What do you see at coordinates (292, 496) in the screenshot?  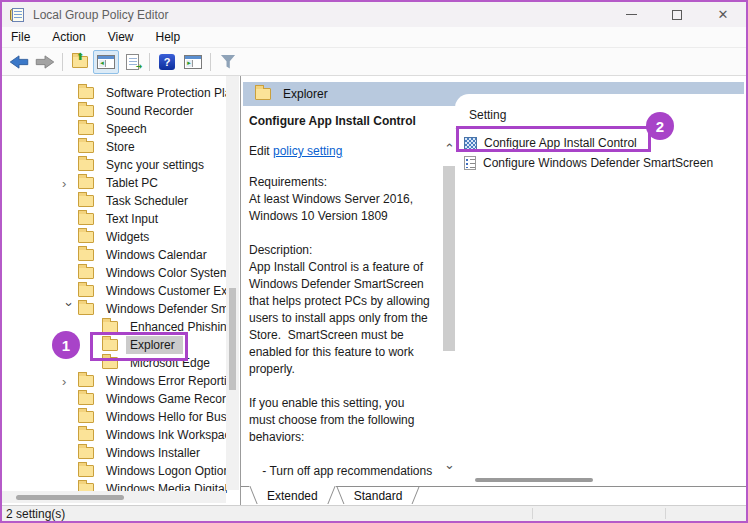 I see `tab-extended: Extended` at bounding box center [292, 496].